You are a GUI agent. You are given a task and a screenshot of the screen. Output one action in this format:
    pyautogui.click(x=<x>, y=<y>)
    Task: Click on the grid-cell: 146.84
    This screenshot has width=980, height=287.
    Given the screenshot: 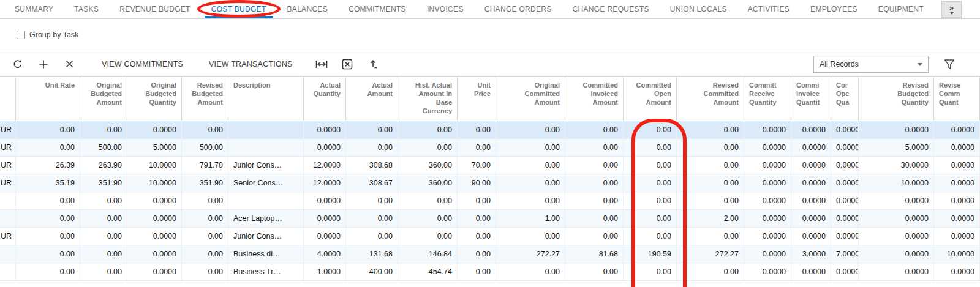 What is the action you would take?
    pyautogui.click(x=428, y=254)
    